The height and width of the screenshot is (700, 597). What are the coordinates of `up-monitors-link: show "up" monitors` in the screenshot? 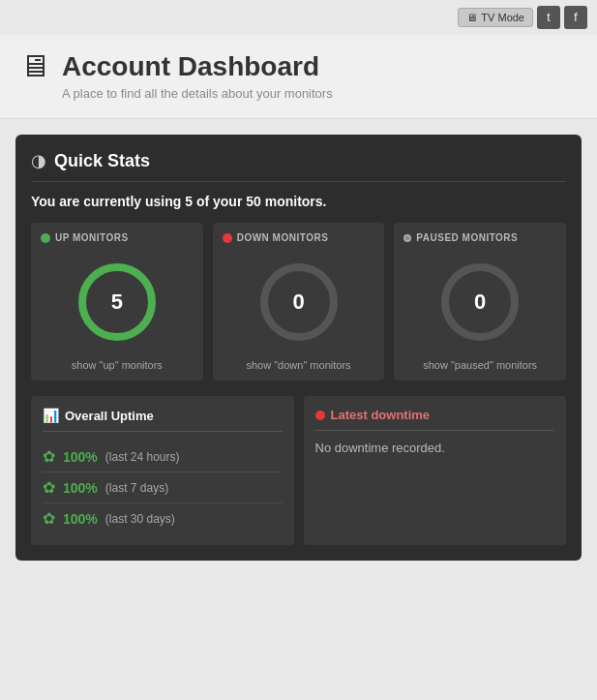 It's located at (117, 365).